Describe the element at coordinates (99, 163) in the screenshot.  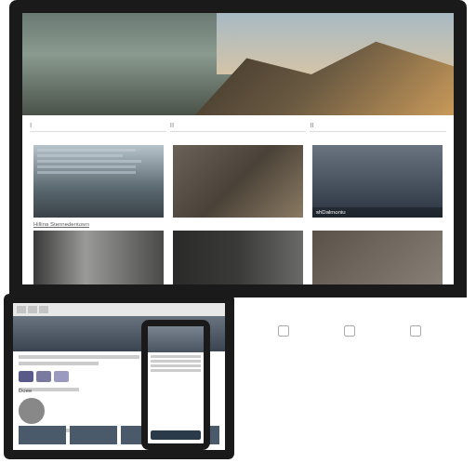
I see `text-lines` at that location.